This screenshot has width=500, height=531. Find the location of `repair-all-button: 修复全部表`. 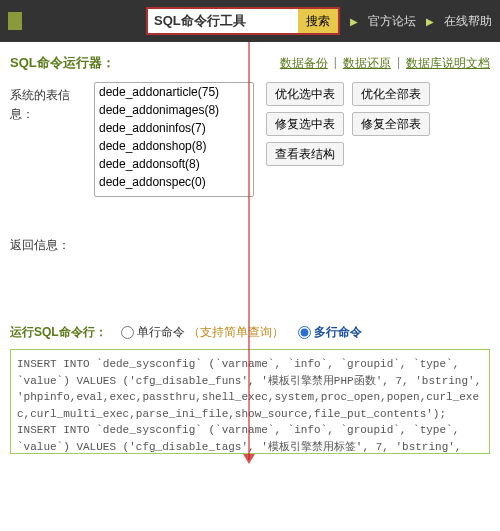

repair-all-button: 修复全部表 is located at coordinates (391, 124).